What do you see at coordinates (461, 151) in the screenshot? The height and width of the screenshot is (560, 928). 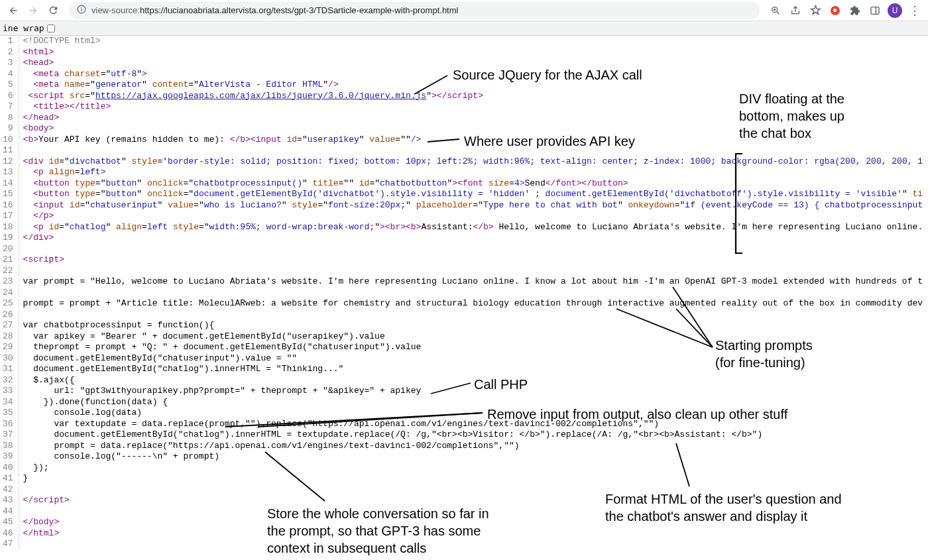 I see `source-line: 11` at bounding box center [461, 151].